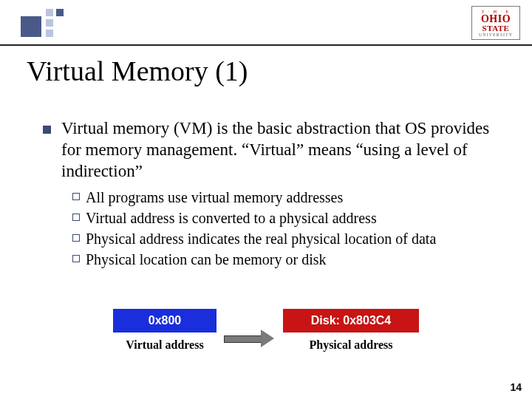  I want to click on slide-title: Virtual Memory (1), so click(137, 71).